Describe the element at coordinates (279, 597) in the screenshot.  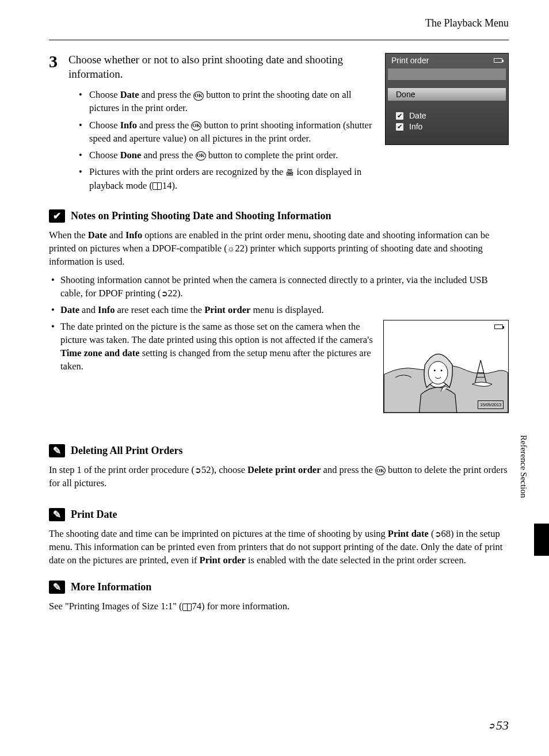
I see `note-more-info: ✎ More Information See "Printing Images …` at that location.